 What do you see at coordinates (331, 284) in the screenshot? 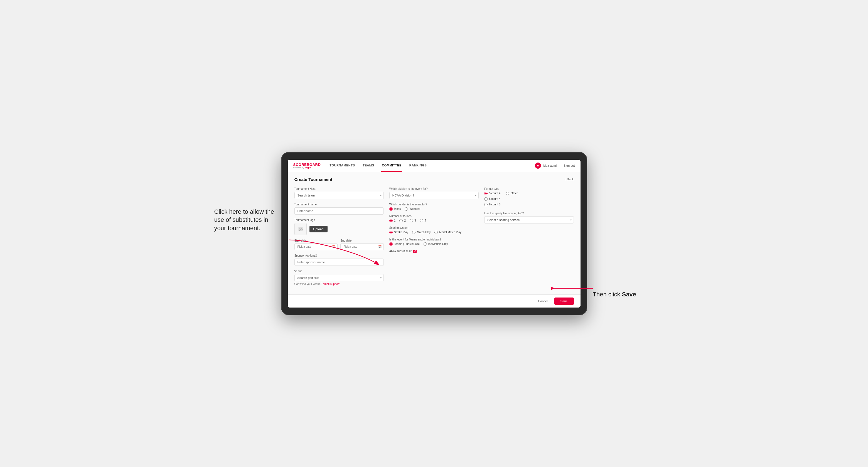
I see `email-support-link: email support` at bounding box center [331, 284].